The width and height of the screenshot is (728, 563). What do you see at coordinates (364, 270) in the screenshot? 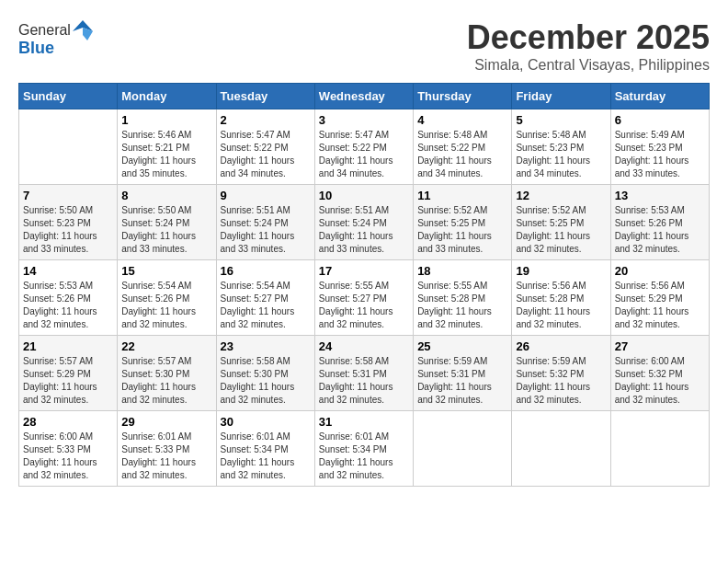
I see `day-number: 17` at bounding box center [364, 270].